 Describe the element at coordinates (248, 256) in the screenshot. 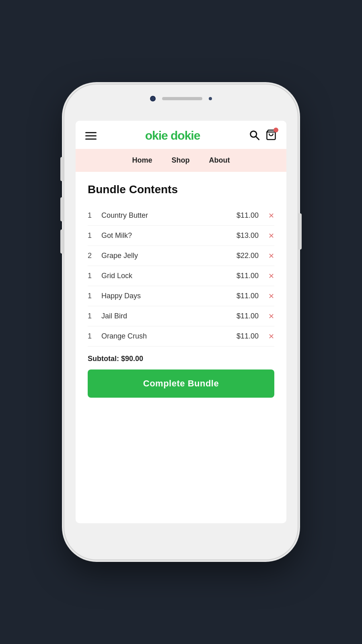

I see `item-price: $22.00` at that location.